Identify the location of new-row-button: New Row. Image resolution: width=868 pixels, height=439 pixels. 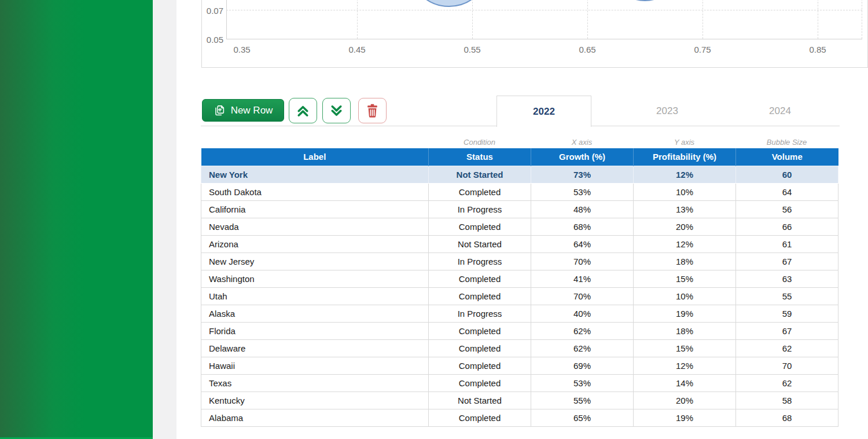
(243, 110).